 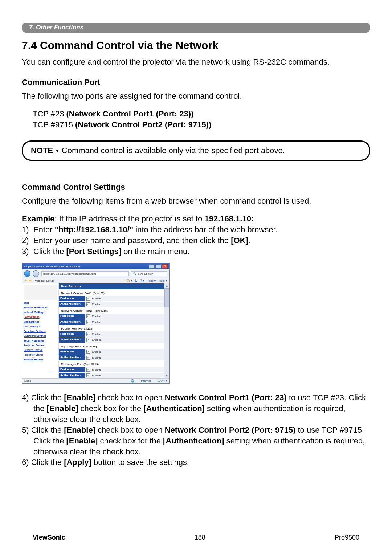 I want to click on sidebar-item-alert-settings: Alert Settings, so click(x=40, y=327).